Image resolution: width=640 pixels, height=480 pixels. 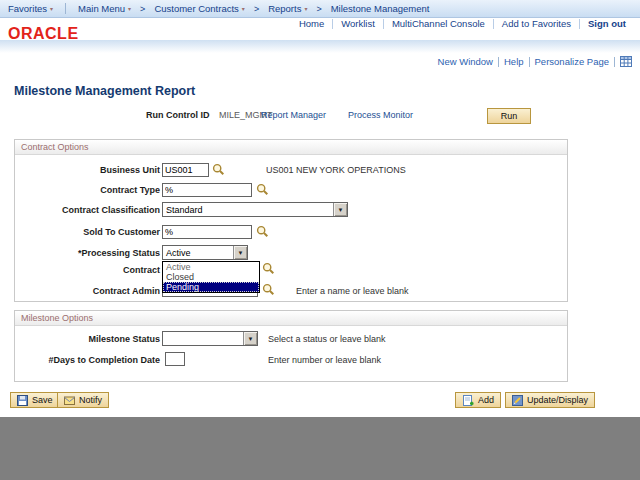 I want to click on new-window-link: New Window, so click(x=466, y=62).